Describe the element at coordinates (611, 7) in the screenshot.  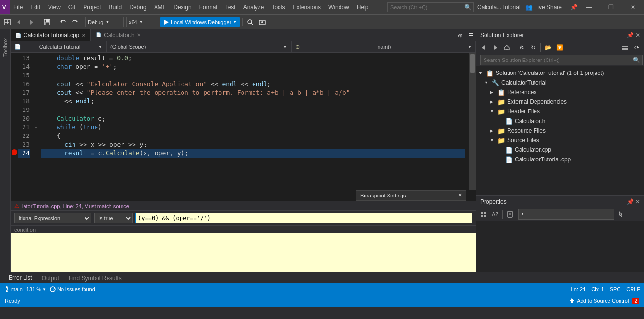
I see `window-controls: — ❐ ✕` at that location.